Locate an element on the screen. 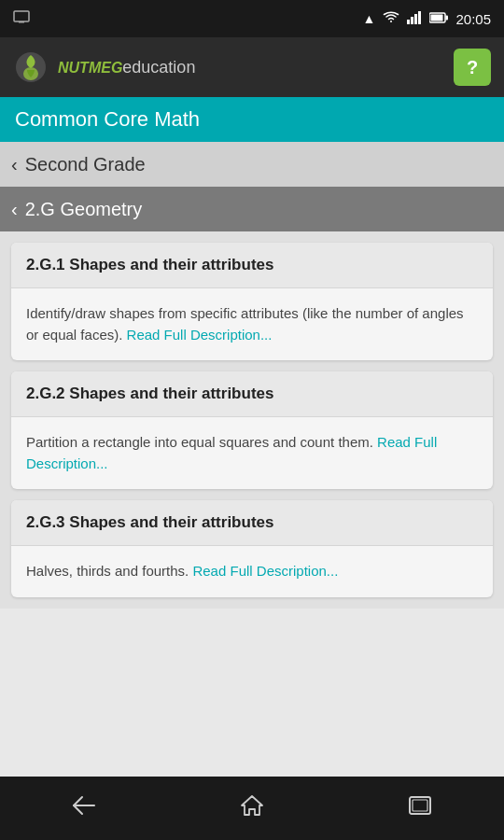 The width and height of the screenshot is (504, 840). geometry-header: ‹ 2.G Geometry is located at coordinates (252, 209).